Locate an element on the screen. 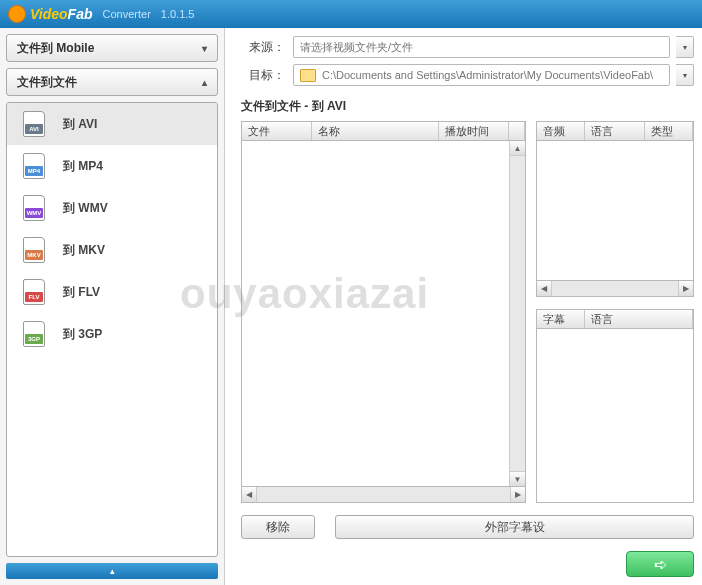 The image size is (702, 585). format-item-mkv: 到 MKV is located at coordinates (112, 250).